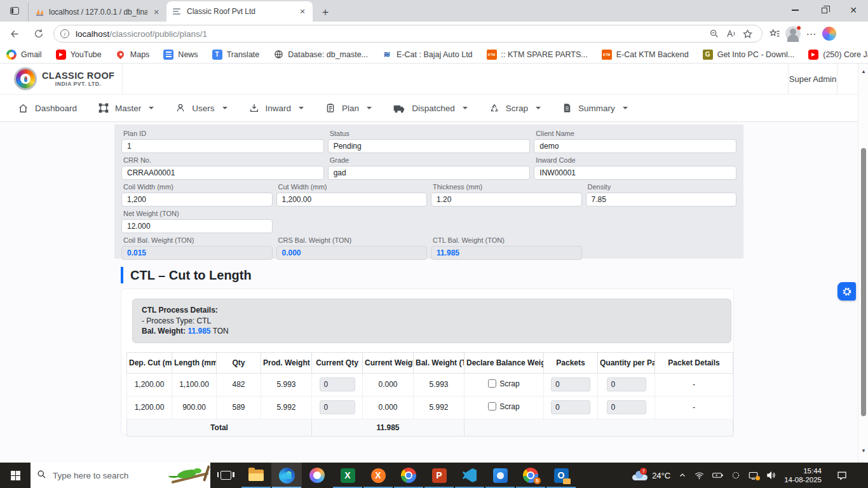 This screenshot has width=868, height=488. Describe the element at coordinates (846, 291) in the screenshot. I see `settings-fab` at that location.